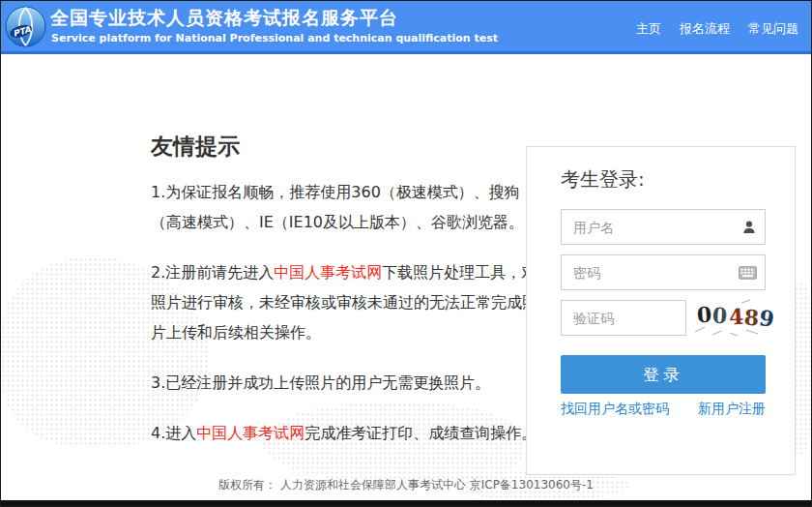  Describe the element at coordinates (344, 433) in the screenshot. I see `tip-paragraph-4: 4.进入中国人事考试网完成准考证打印、成绩查询操作。` at that location.